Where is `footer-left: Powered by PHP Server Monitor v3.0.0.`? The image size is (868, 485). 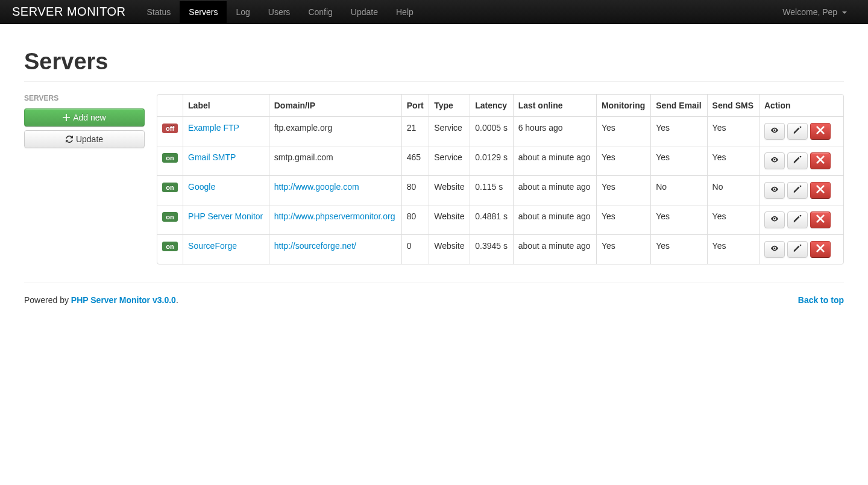 footer-left: Powered by PHP Server Monitor v3.0.0. is located at coordinates (101, 300).